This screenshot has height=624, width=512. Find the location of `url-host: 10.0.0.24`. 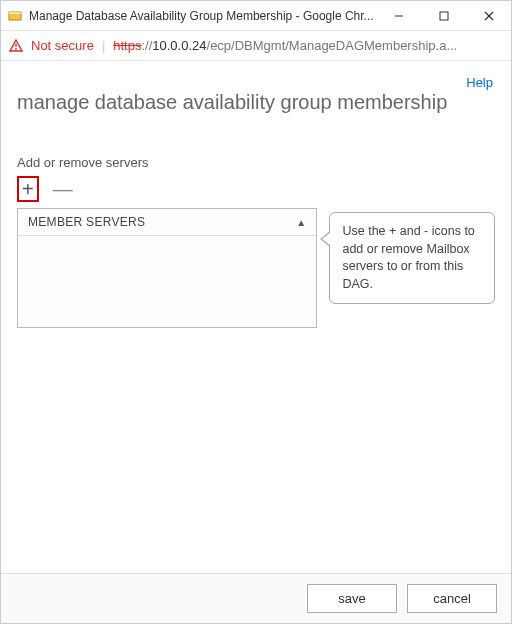

url-host: 10.0.0.24 is located at coordinates (179, 46).